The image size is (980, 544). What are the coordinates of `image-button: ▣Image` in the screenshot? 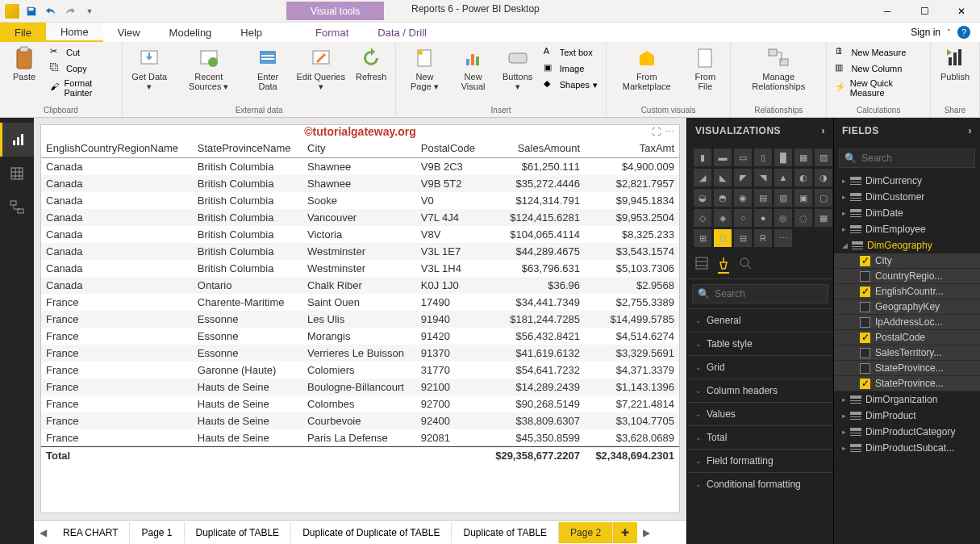 It's located at (571, 69).